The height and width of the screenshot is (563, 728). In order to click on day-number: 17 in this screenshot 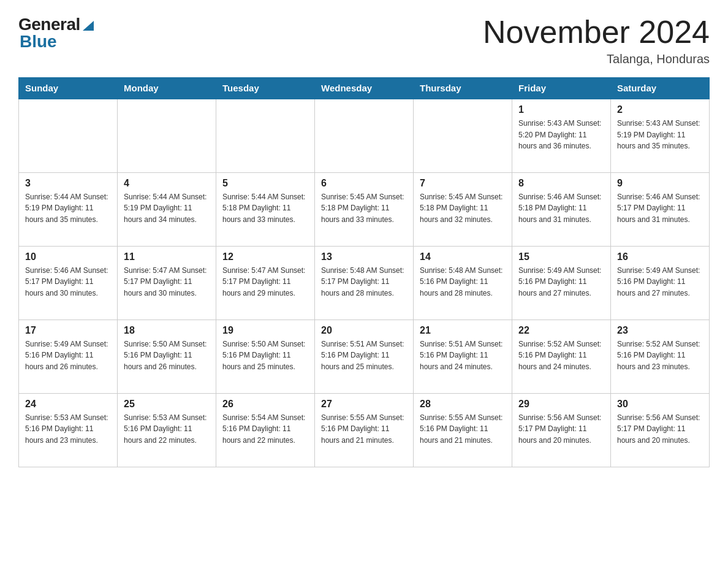, I will do `click(68, 331)`.